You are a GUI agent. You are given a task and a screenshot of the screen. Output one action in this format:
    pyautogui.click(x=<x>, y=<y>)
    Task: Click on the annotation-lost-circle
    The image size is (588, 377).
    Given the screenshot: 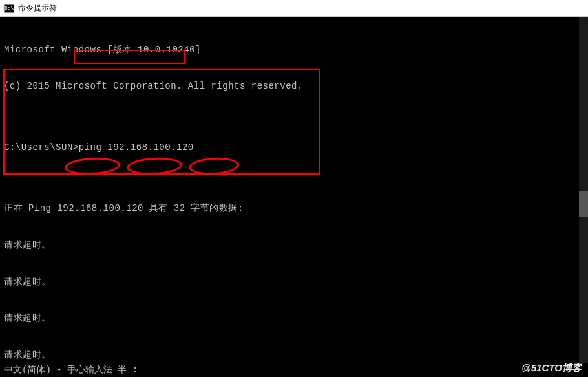 What is the action you would take?
    pyautogui.click(x=213, y=166)
    